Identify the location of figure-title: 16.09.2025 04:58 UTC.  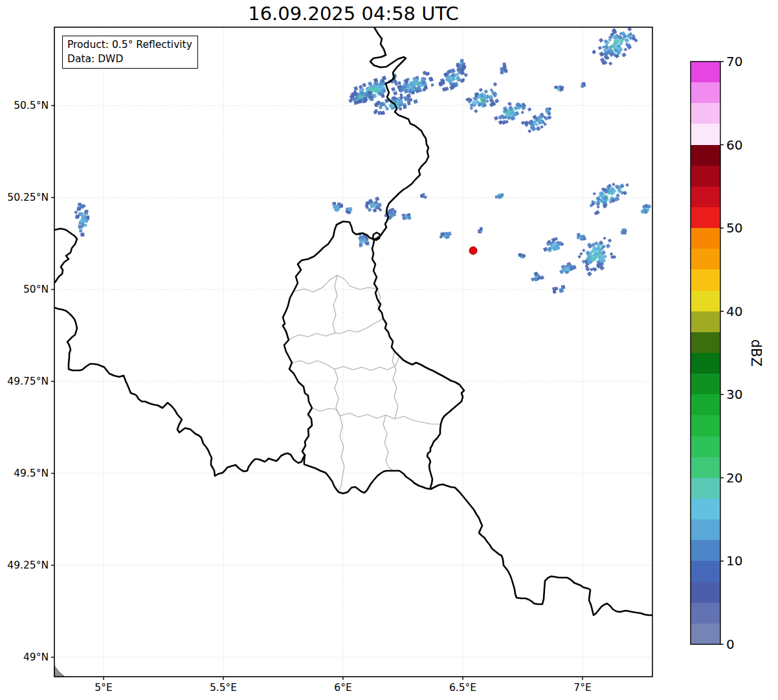
(353, 14).